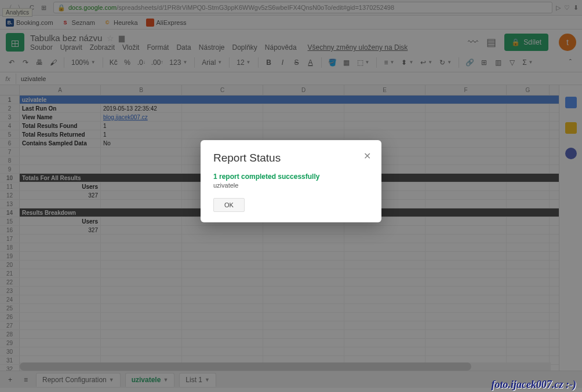 The image size is (582, 392). Describe the element at coordinates (368, 156) in the screenshot. I see `close-icon: ✕` at that location.